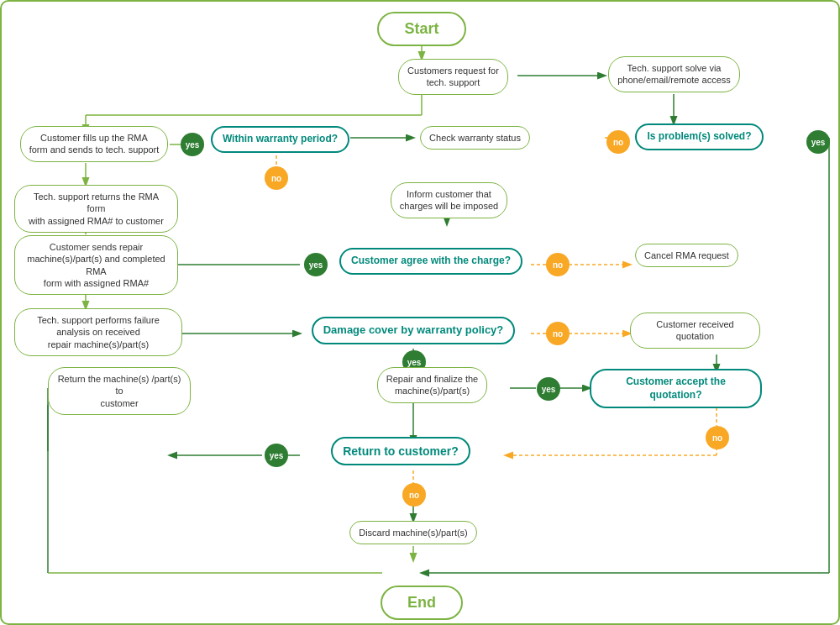 Image resolution: width=840 pixels, height=625 pixels. Describe the element at coordinates (96, 208) in the screenshot. I see `tech-returns-rma-node: Tech. support returns the RMA formwith a…` at that location.